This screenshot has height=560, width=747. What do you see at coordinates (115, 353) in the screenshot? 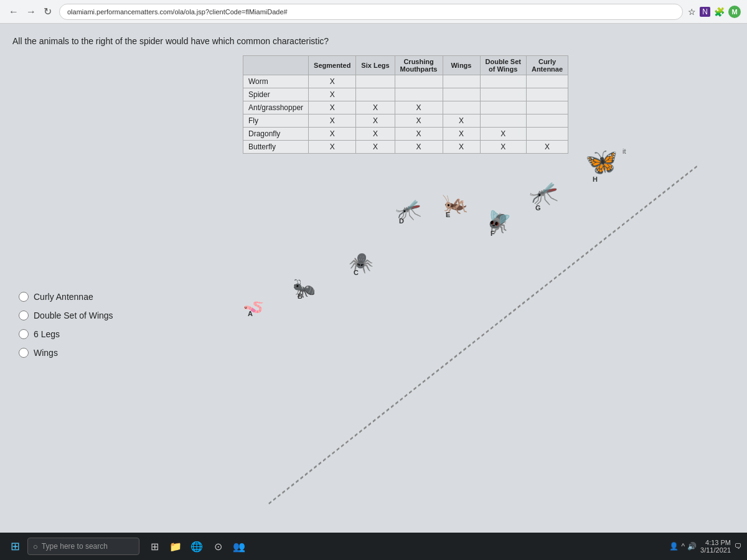
I see `answer-option-4: Wings` at bounding box center [115, 353].